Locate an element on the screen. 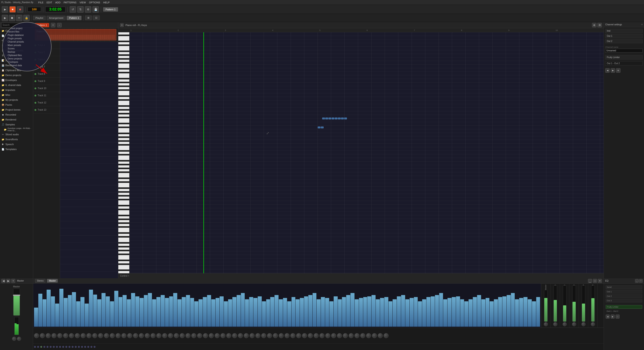 The image size is (644, 350). menu-options: OPTIONS is located at coordinates (94, 3).